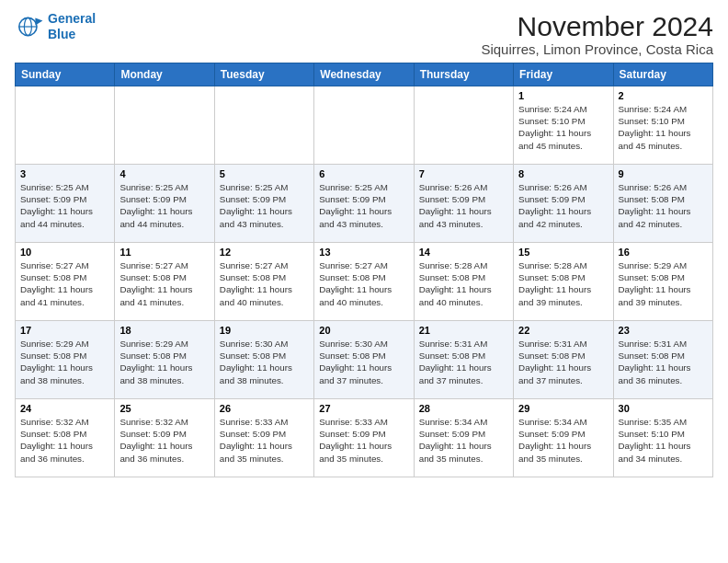 Image resolution: width=728 pixels, height=563 pixels. What do you see at coordinates (463, 440) in the screenshot?
I see `day-info: Sunrise: 5:34 AMSunset: 5:09 PMDaylight:…` at bounding box center [463, 440].